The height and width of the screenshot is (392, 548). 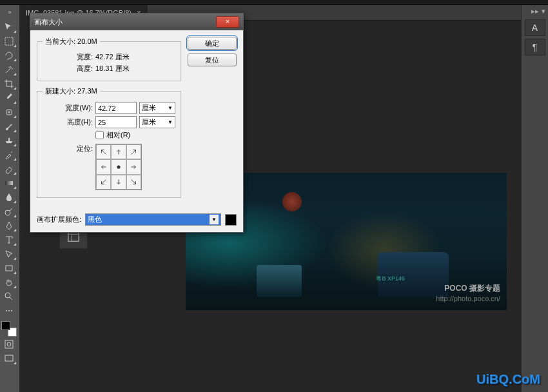 I want to click on anchor-grid, so click(x=119, y=167).